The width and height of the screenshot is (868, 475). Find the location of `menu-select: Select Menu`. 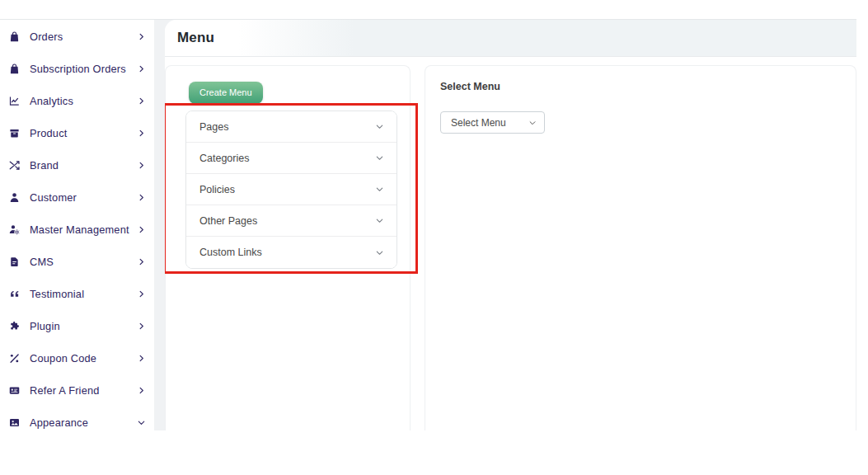

menu-select: Select Menu is located at coordinates (493, 122).